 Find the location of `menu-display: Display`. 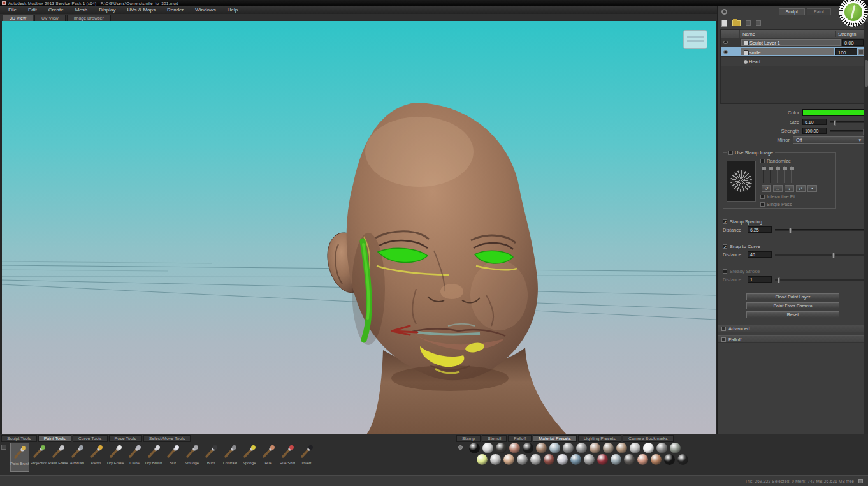

menu-display: Display is located at coordinates (107, 10).